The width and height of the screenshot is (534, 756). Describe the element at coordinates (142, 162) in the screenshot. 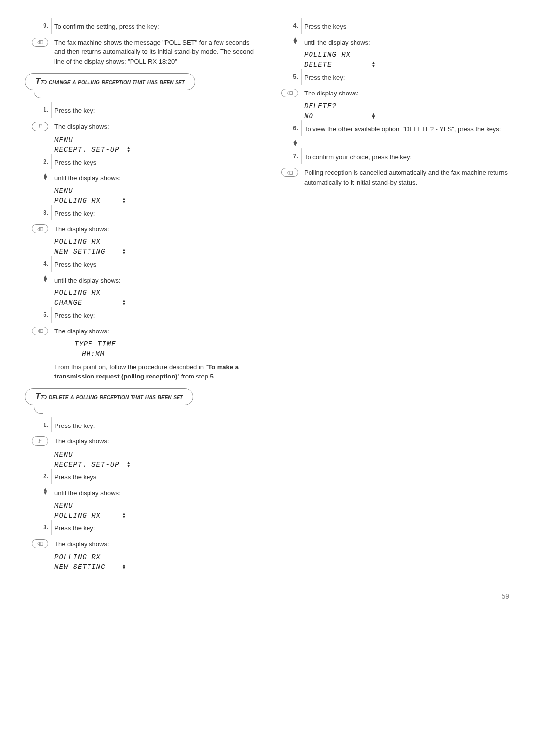

I see `change-step-2: 2. Press the keys` at that location.